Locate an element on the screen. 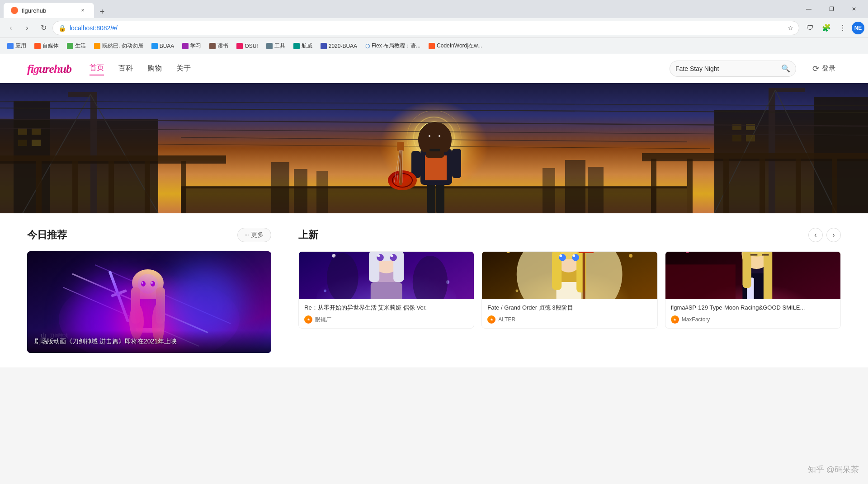  maker-icon-2: ★ is located at coordinates (491, 320).